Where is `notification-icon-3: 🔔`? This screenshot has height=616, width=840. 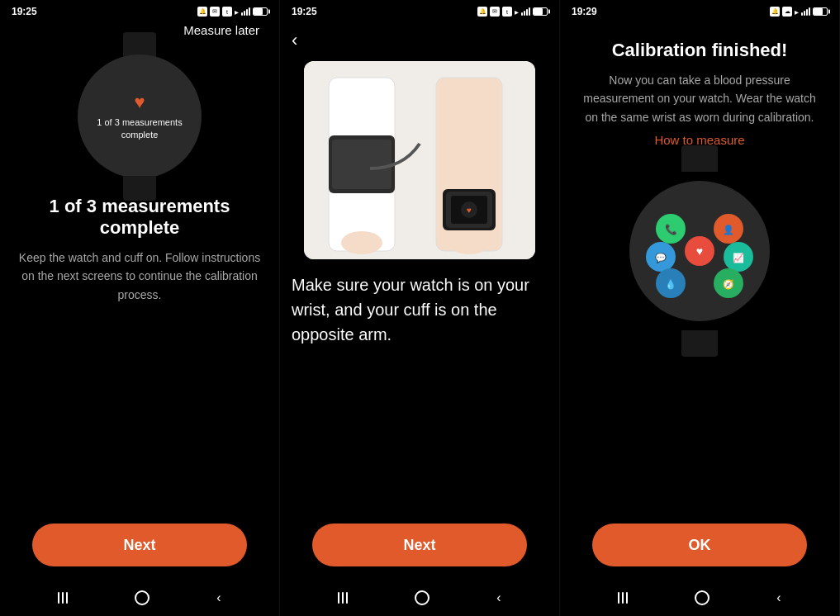
notification-icon-3: 🔔 is located at coordinates (775, 12).